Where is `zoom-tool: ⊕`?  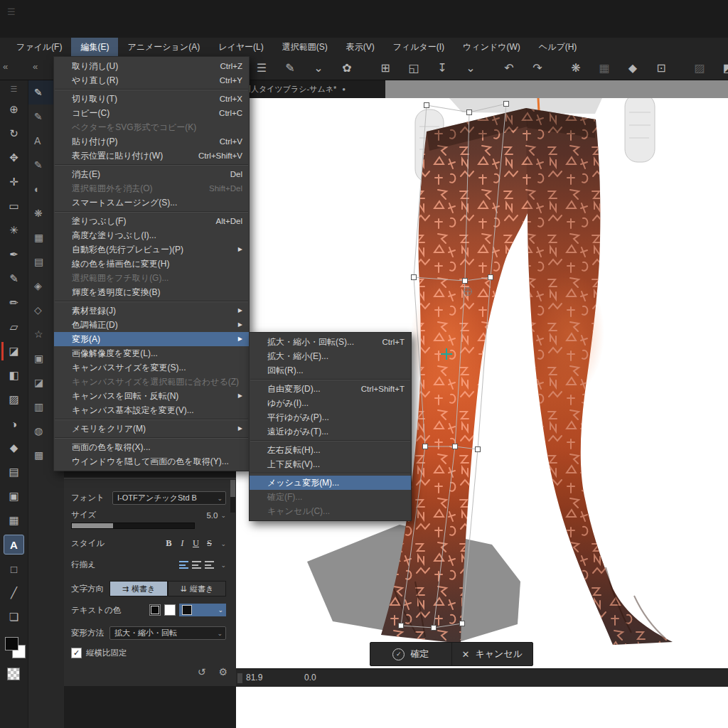 zoom-tool: ⊕ is located at coordinates (14, 109).